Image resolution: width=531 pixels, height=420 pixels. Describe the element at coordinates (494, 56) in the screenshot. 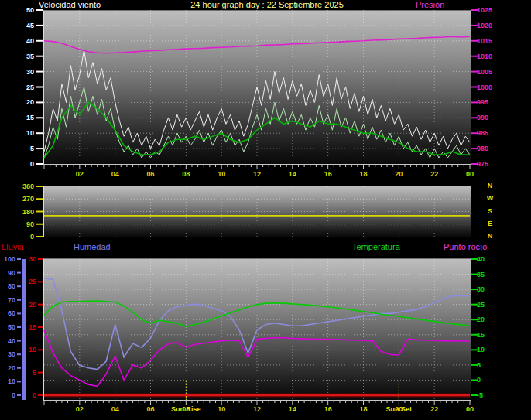

I see `pressure-tick-label: 1010` at that location.